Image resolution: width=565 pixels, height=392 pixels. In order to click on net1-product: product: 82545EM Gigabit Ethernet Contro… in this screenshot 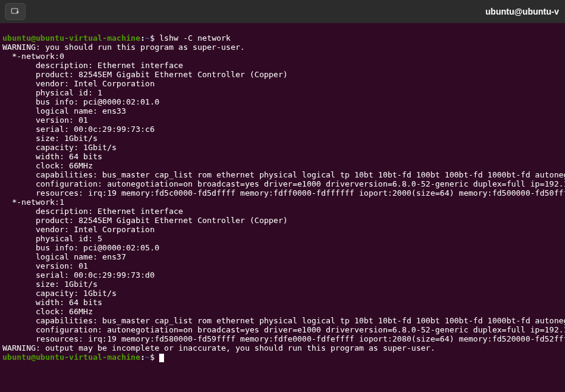, I will do `click(145, 220)`.